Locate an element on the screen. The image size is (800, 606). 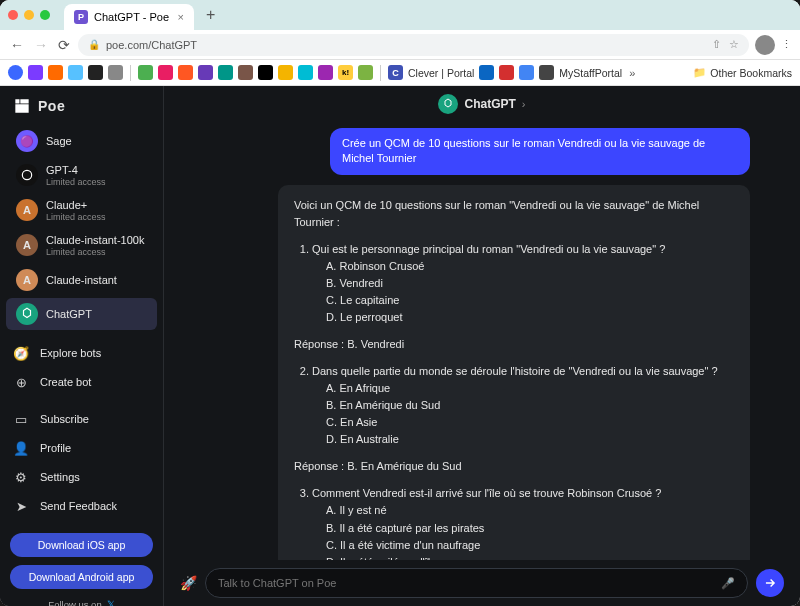
send-button is located at coordinates (770, 583).